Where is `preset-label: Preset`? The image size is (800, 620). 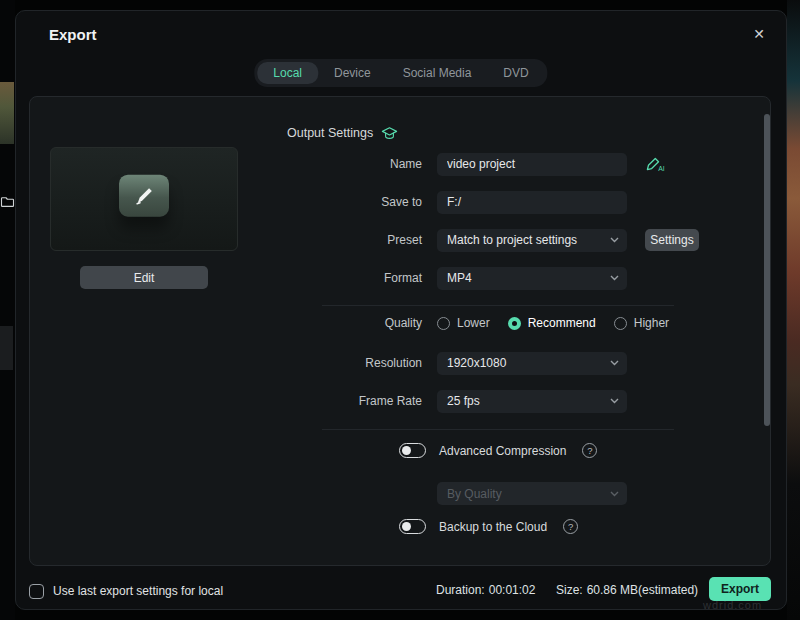 preset-label: Preset is located at coordinates (226, 240).